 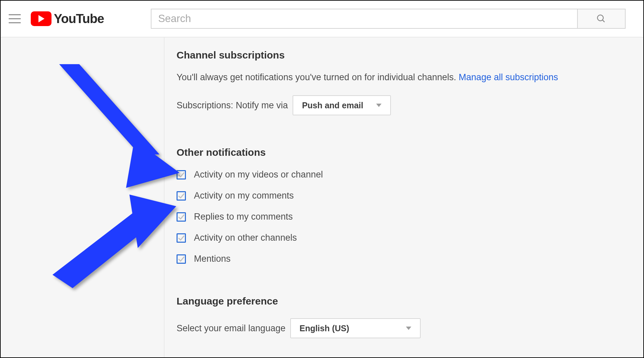 I want to click on subscriptions-description-text: You'll always get notifications you've t…, so click(x=318, y=77).